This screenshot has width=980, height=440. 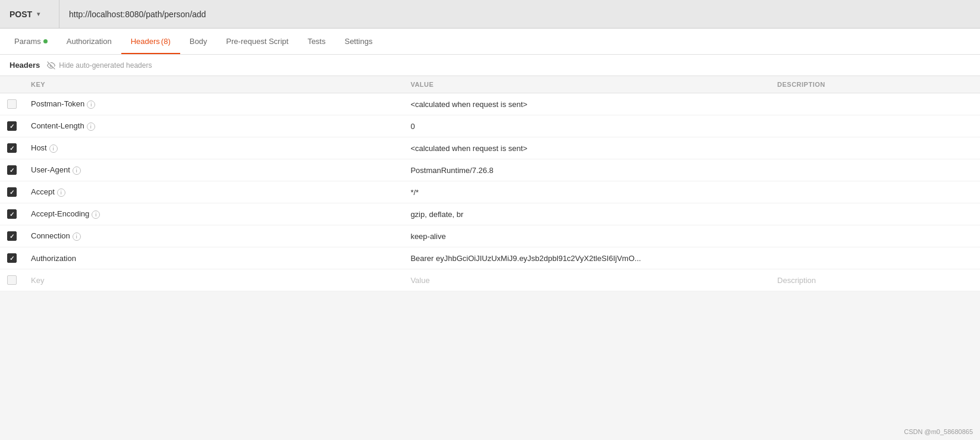 What do you see at coordinates (490, 149) in the screenshot?
I see `table-row: Hosti<calculated when request is sent>` at bounding box center [490, 149].